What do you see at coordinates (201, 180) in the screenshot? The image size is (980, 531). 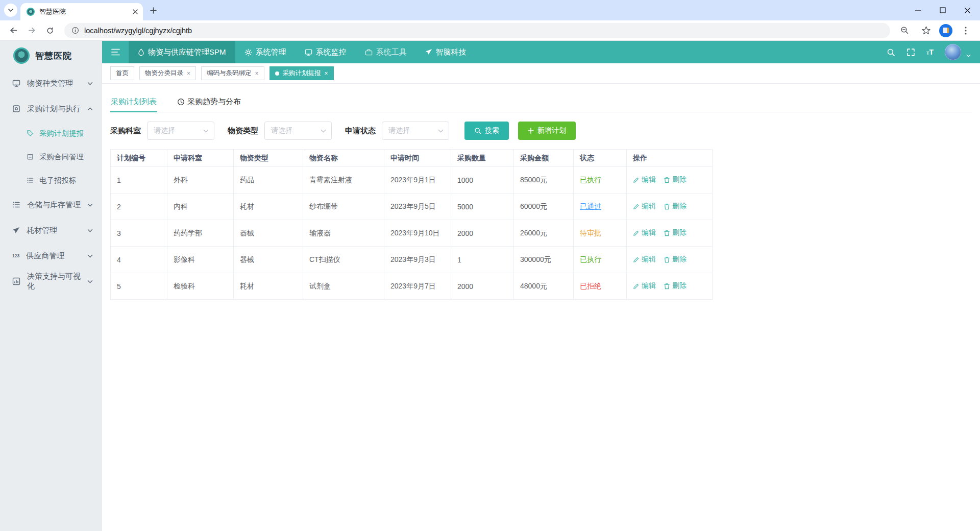 I see `cell-dept: 外科` at bounding box center [201, 180].